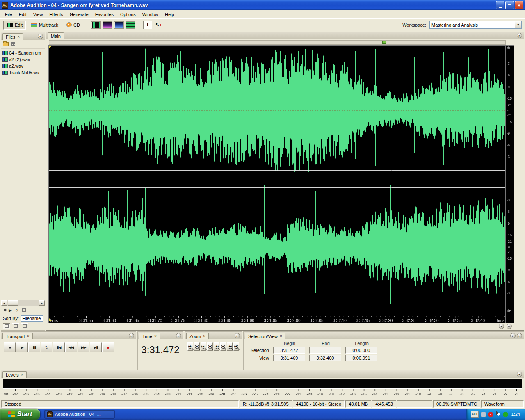 Image resolution: width=525 pixels, height=420 pixels. I want to click on rewind-button: ◀◀, so click(71, 347).